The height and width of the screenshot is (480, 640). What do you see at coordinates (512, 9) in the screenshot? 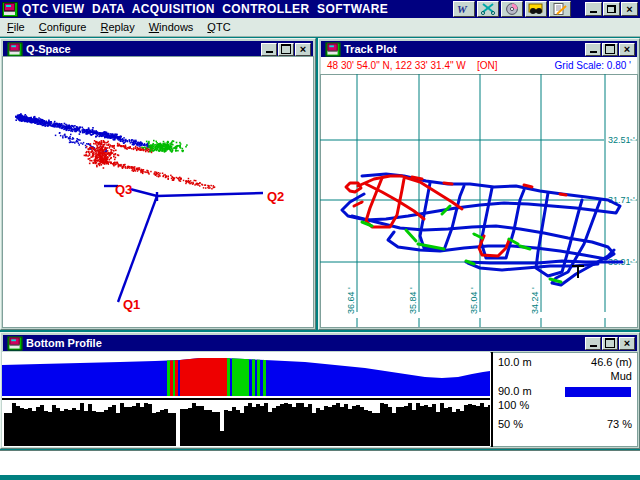
I see `title-toolbar: W` at bounding box center [512, 9].